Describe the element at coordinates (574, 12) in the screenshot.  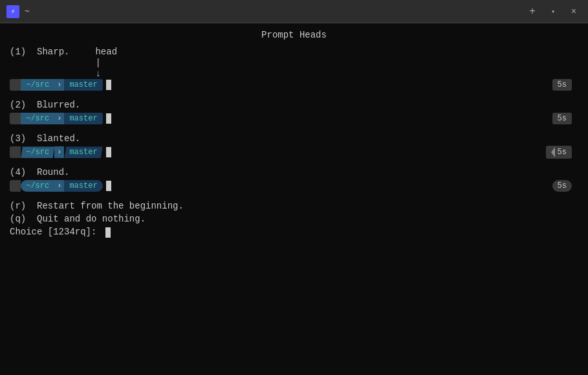
I see `close-button: ×` at that location.